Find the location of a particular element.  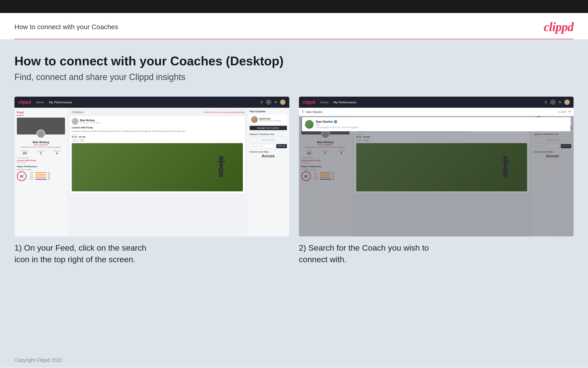

upload-section-2: Upload a Trackman Test Trackman Link Tra… is located at coordinates (553, 141).